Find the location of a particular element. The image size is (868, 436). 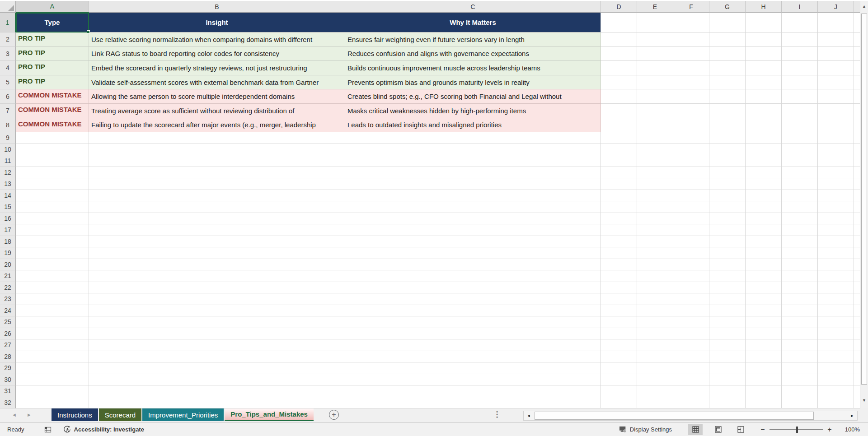

cell-A10 is located at coordinates (52, 150).